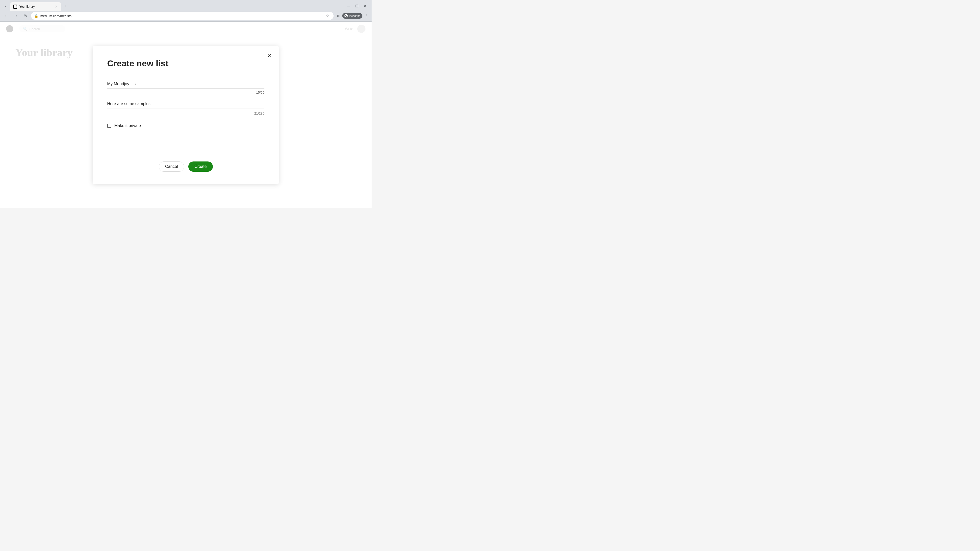  I want to click on incognito-badge: Incognito, so click(352, 16).